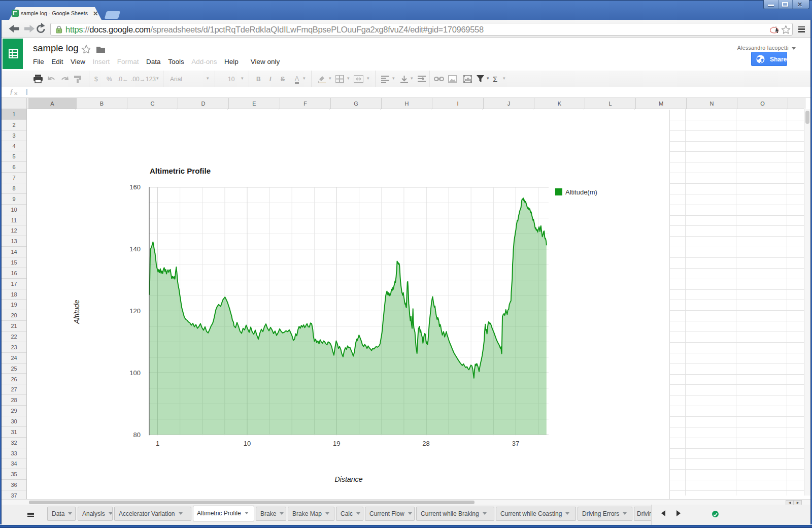 The height and width of the screenshot is (528, 812). I want to click on svg-text: Altimetric Profile, so click(180, 171).